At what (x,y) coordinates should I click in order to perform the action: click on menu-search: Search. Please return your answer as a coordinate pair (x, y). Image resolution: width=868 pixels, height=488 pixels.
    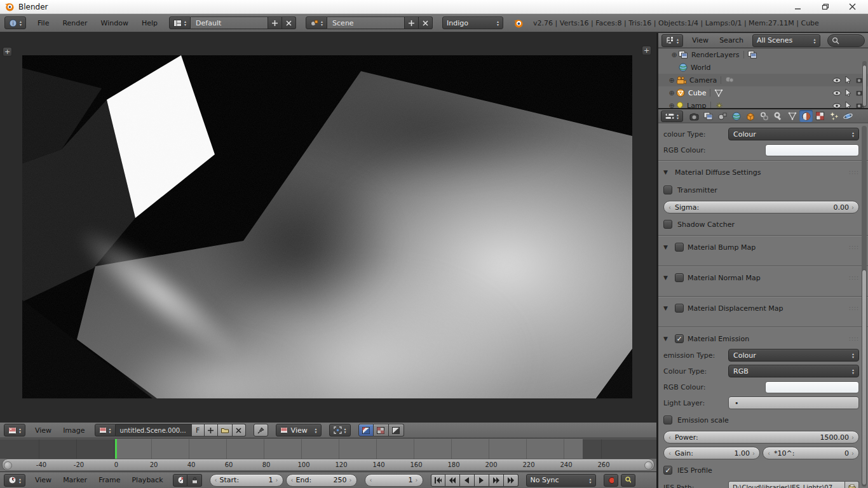
    Looking at the image, I should click on (731, 41).